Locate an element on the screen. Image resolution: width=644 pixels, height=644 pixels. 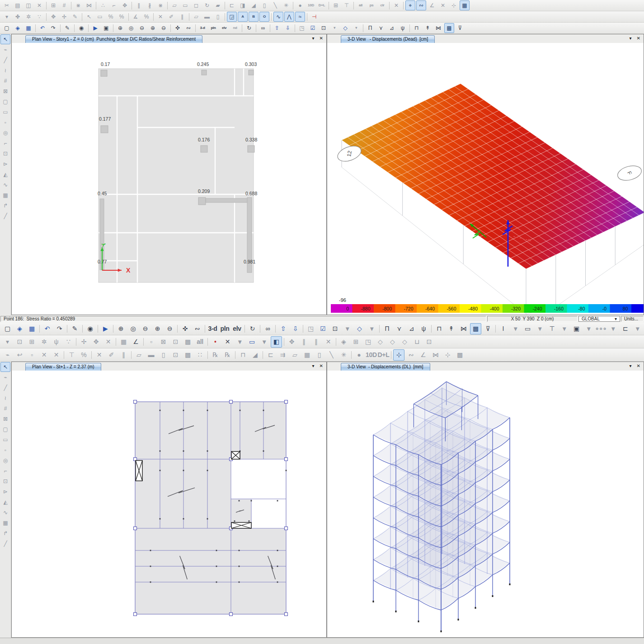
decks-icon: ▱ is located at coordinates (196, 17).